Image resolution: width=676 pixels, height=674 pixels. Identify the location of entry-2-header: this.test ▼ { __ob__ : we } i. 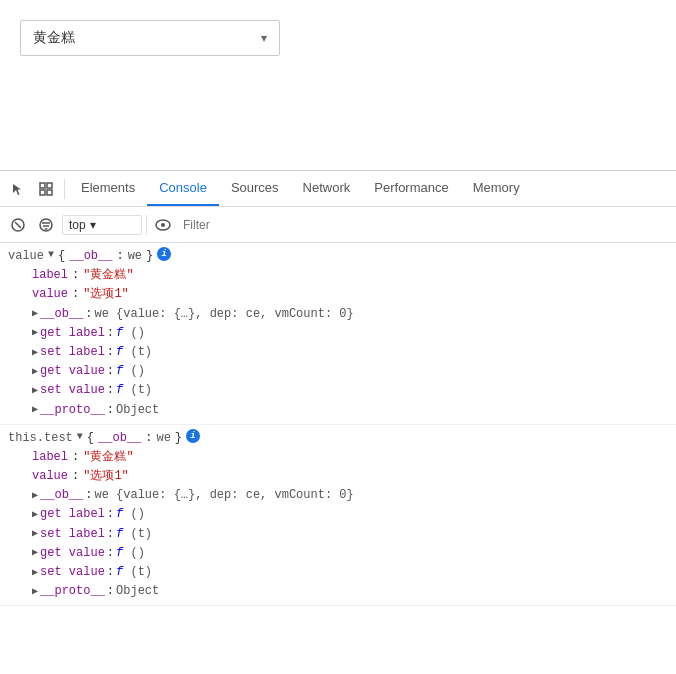
(338, 438).